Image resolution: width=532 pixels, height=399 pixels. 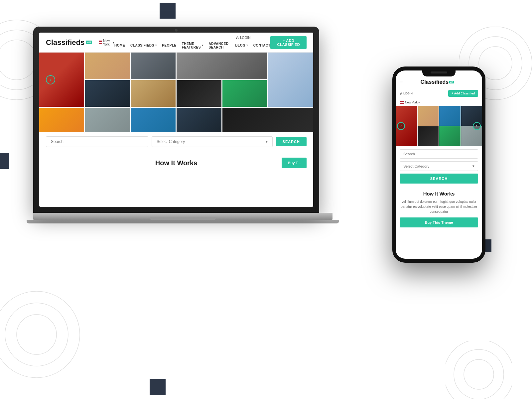 I want to click on how-it-works-title: How It Works, so click(x=176, y=163).